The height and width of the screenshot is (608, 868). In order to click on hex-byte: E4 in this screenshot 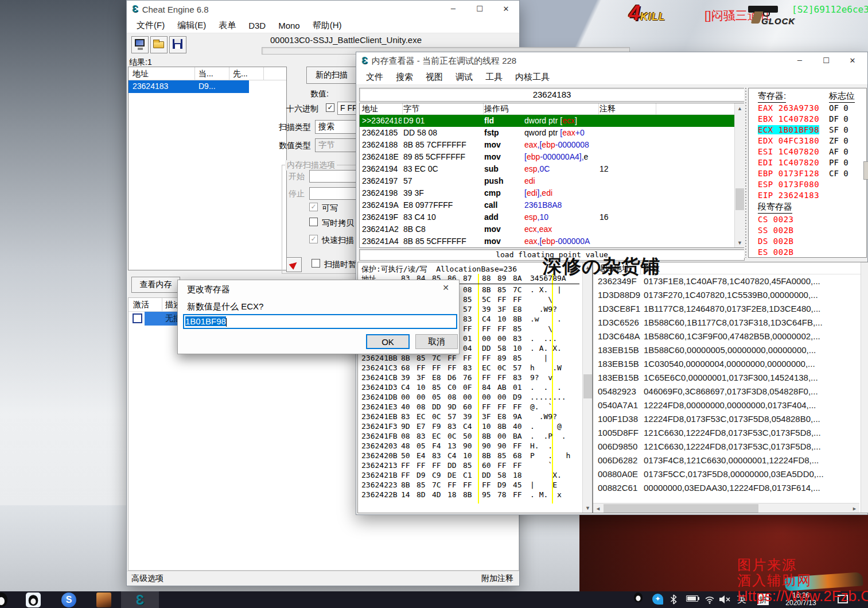, I will do `click(421, 456)`.